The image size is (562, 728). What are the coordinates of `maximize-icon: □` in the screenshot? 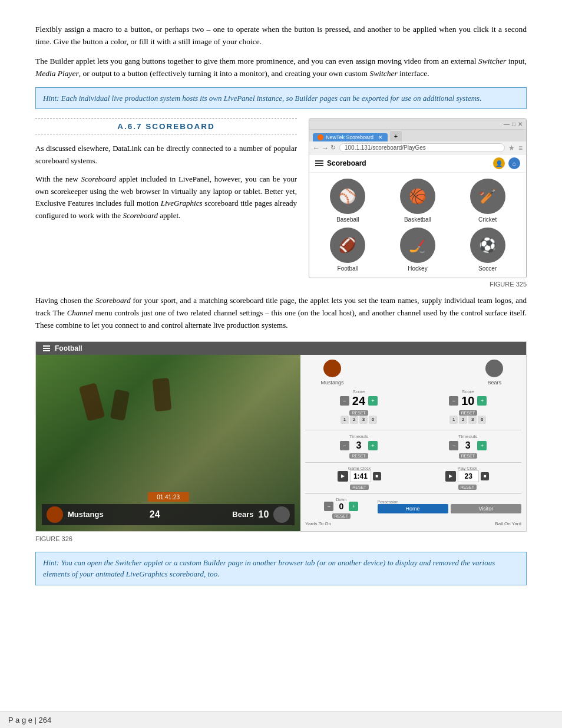 It's located at (514, 124).